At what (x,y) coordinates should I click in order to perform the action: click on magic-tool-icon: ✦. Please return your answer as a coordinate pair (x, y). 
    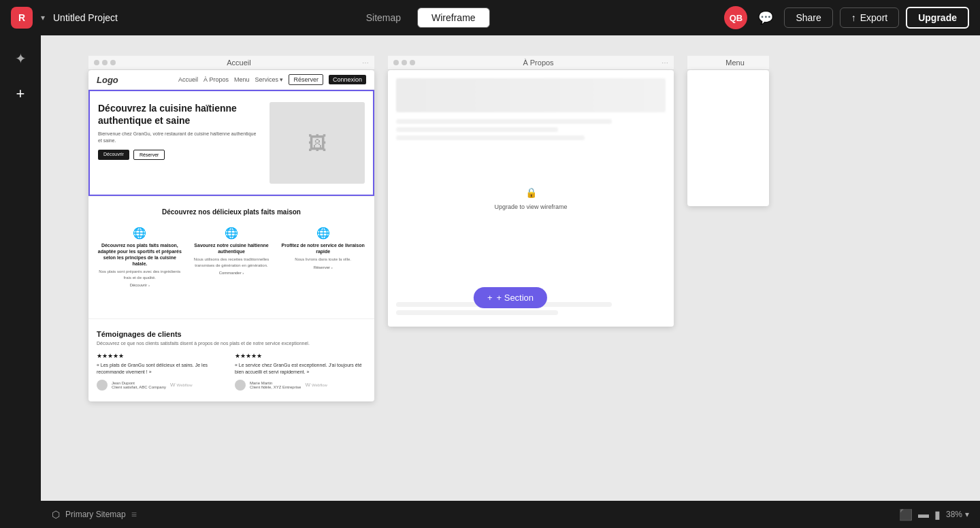
    Looking at the image, I should click on (20, 59).